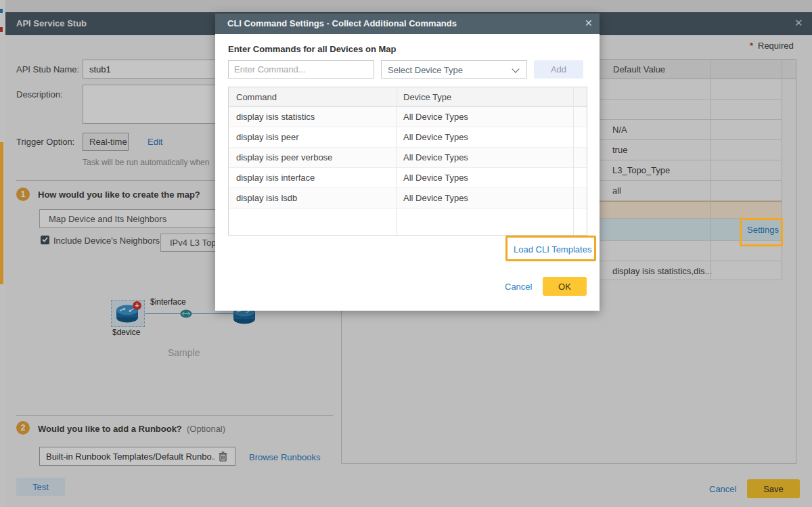 The image size is (812, 507). Describe the element at coordinates (574, 161) in the screenshot. I see `command-table-gutter-divider` at that location.